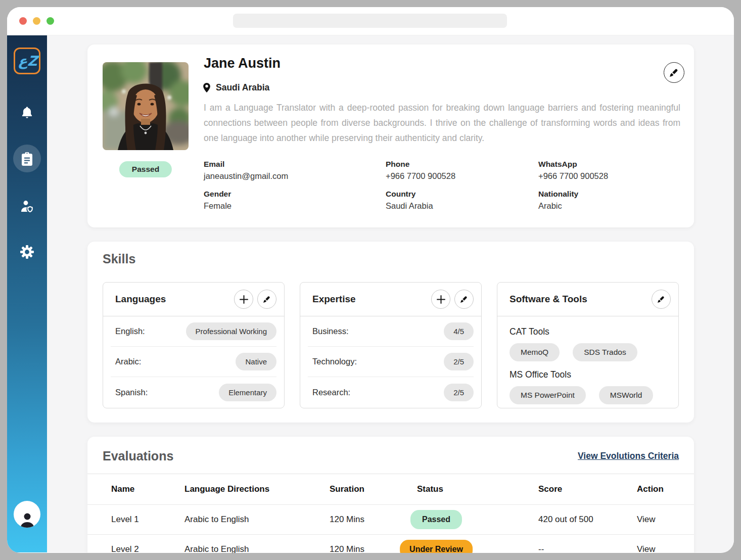 This screenshot has height=560, width=741. What do you see at coordinates (391, 332) in the screenshot?
I see `expertise-row: Business: 4/5` at bounding box center [391, 332].